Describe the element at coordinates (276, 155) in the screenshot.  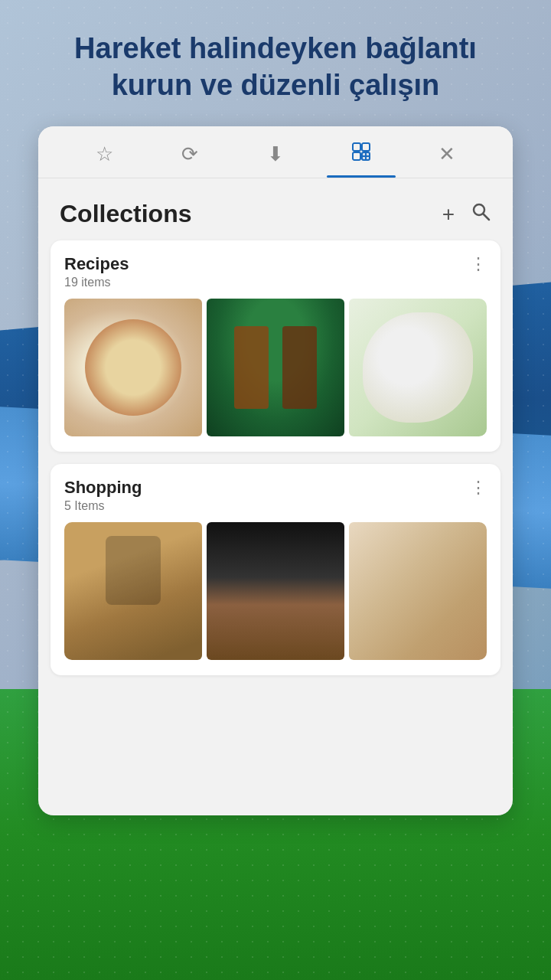
I see `download-icon: ⬇` at that location.